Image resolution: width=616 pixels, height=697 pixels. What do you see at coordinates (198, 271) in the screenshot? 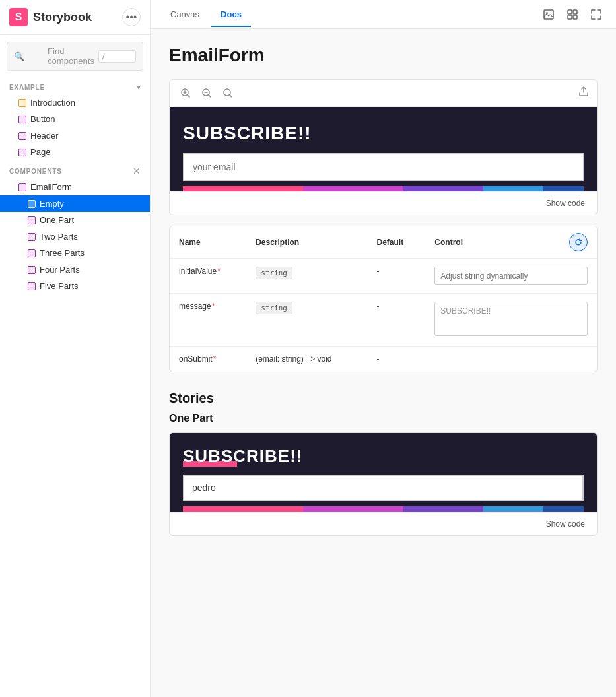
I see `prop-name-initial-value: initialValue` at bounding box center [198, 271].